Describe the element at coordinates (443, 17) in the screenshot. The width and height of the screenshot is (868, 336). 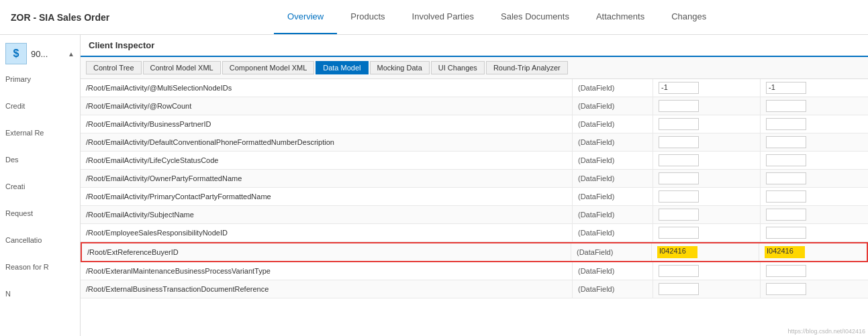
I see `nav-tab-involved-parties: Involved Parties` at that location.